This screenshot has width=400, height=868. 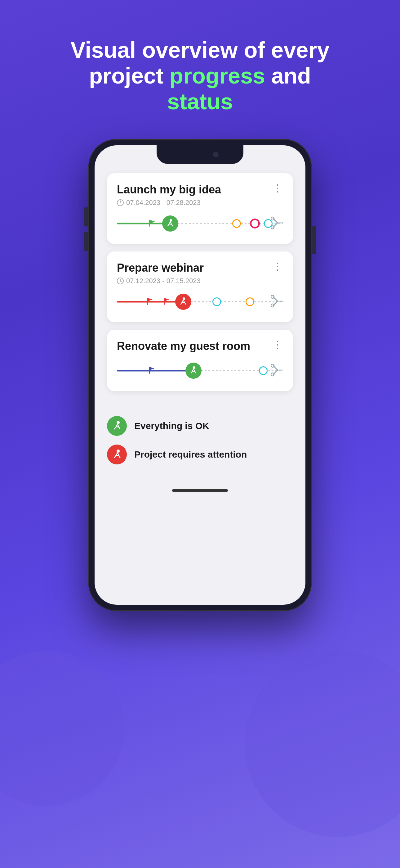 What do you see at coordinates (184, 346) in the screenshot?
I see `project-title-3: Renovate my guest room` at bounding box center [184, 346].